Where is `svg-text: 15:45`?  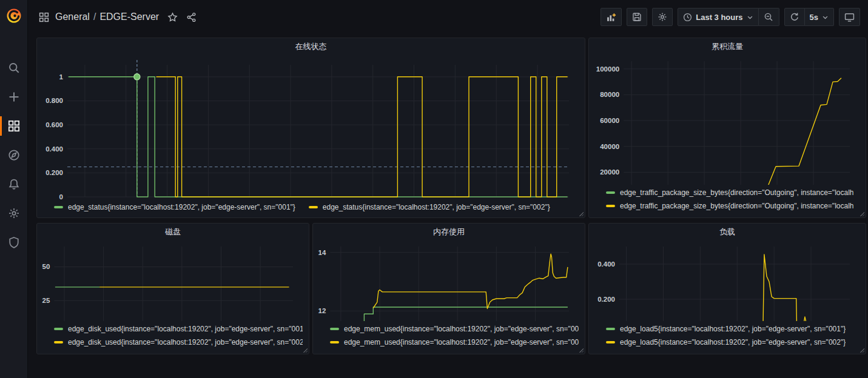
svg-text: 15:45 is located at coordinates (456, 201).